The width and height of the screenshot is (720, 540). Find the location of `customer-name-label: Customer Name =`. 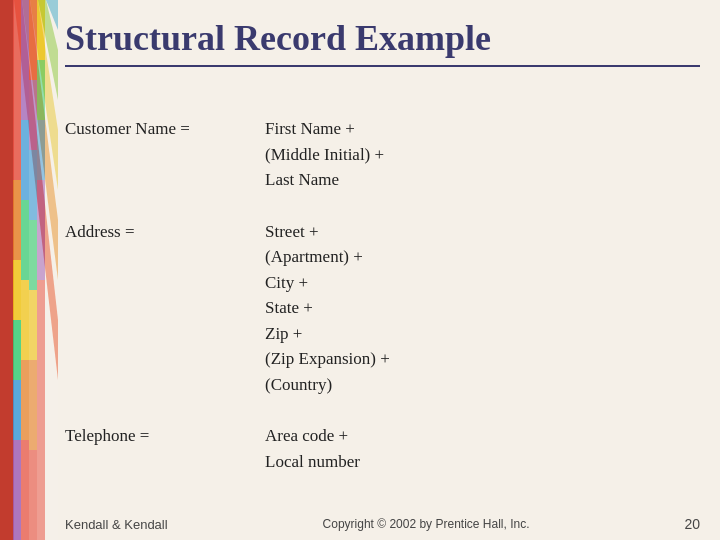

customer-name-label: Customer Name = is located at coordinates (165, 154).